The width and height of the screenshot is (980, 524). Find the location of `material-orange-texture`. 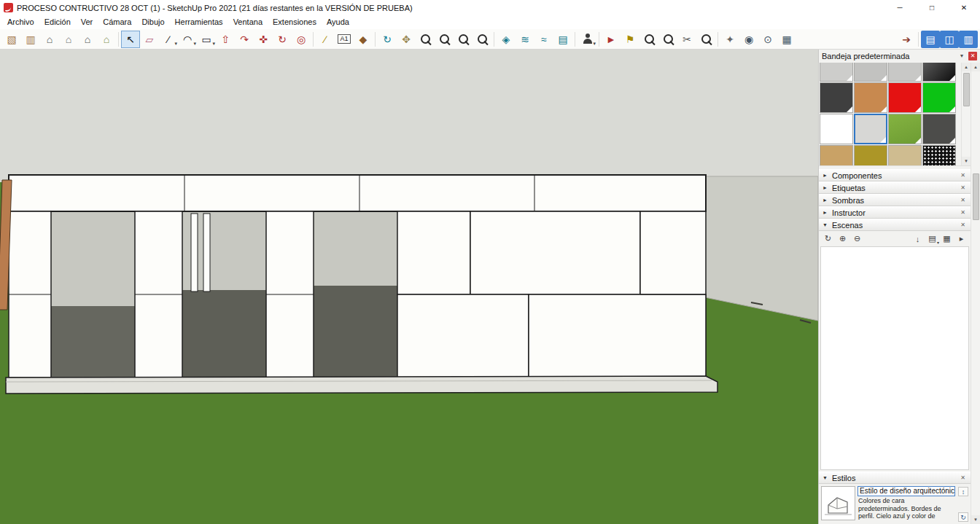

material-orange-texture is located at coordinates (871, 98).